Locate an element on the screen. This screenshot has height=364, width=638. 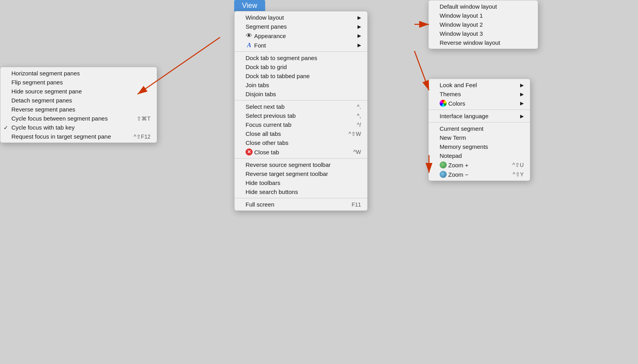
menu-item-full-screen: Full screen F11 is located at coordinates (301, 204).